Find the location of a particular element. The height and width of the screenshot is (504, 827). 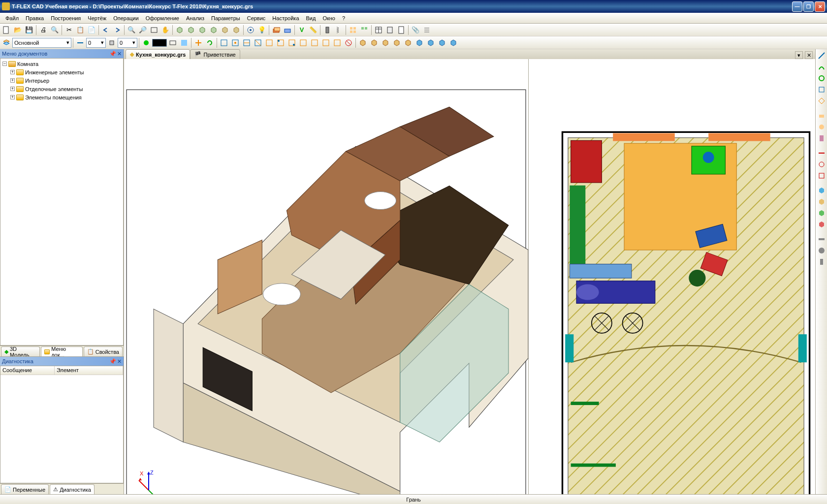

measure-icon: 📏 is located at coordinates (313, 30).